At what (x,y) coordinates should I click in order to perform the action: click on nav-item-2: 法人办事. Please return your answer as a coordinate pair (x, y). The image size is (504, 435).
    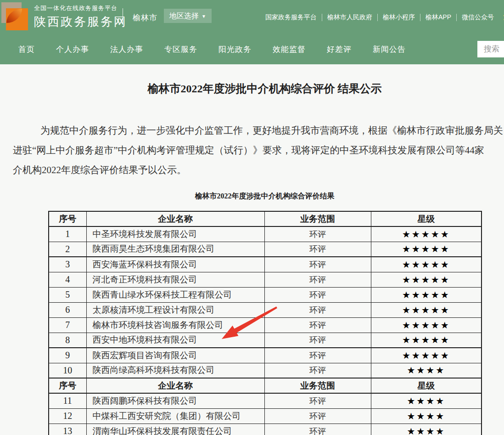
    Looking at the image, I should click on (127, 50).